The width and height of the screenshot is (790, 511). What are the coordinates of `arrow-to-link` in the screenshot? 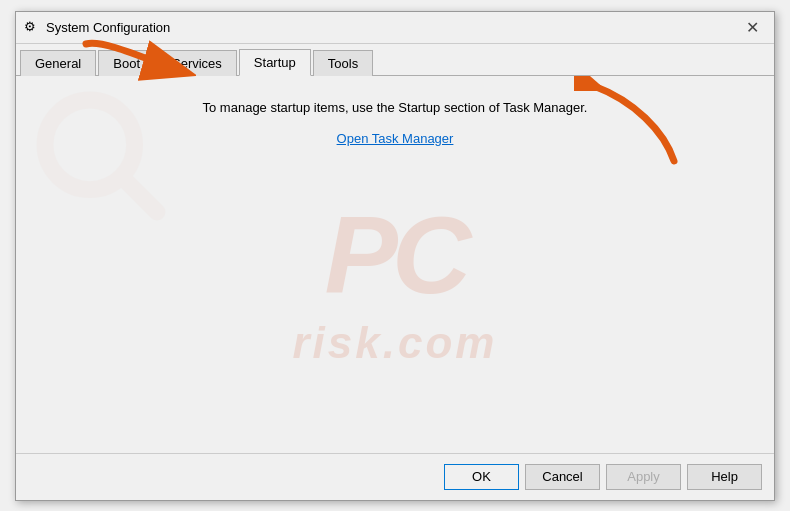 It's located at (634, 124).